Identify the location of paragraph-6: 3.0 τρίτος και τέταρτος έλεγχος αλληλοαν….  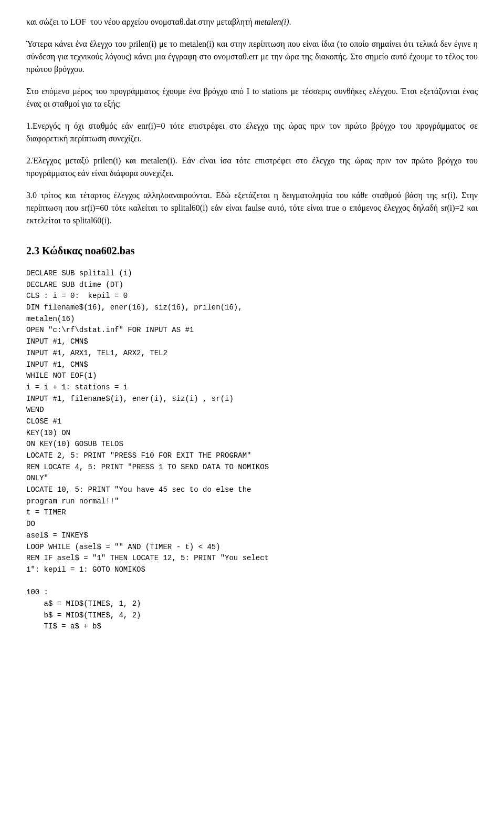
(252, 208).